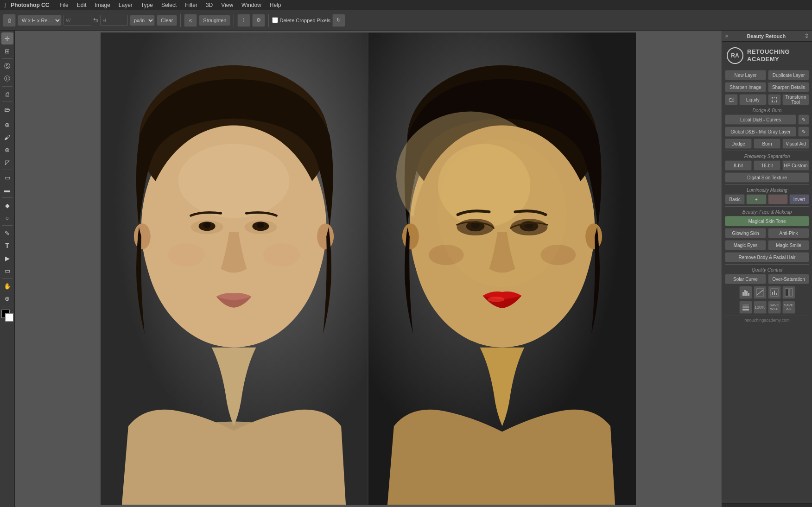 The width and height of the screenshot is (812, 507). Describe the element at coordinates (727, 36) in the screenshot. I see `plugin-close-btn: ×` at that location.